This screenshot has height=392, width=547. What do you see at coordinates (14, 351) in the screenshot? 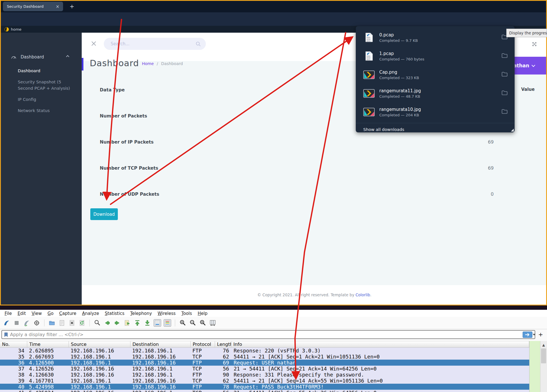
I see `packet-no: 34` at bounding box center [14, 351].